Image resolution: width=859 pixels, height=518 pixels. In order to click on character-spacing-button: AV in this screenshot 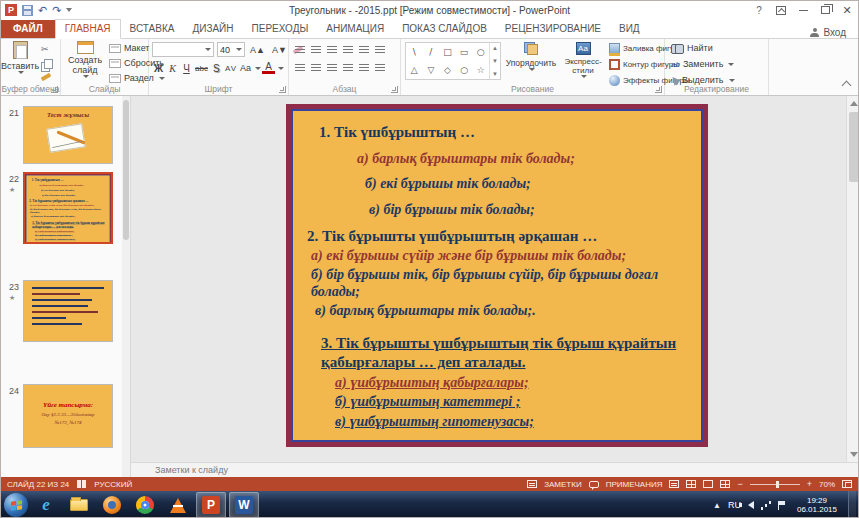, I will do `click(231, 68)`.